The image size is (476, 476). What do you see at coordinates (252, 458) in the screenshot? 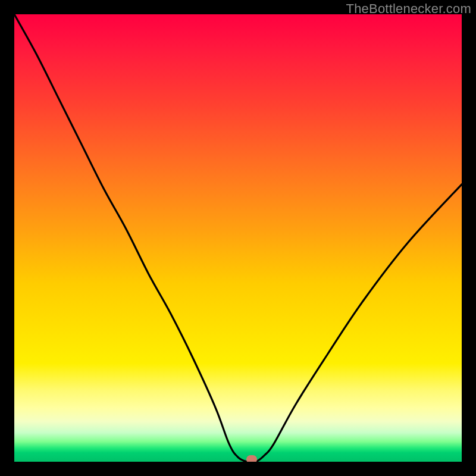
I see `optimum-marker` at bounding box center [252, 458].